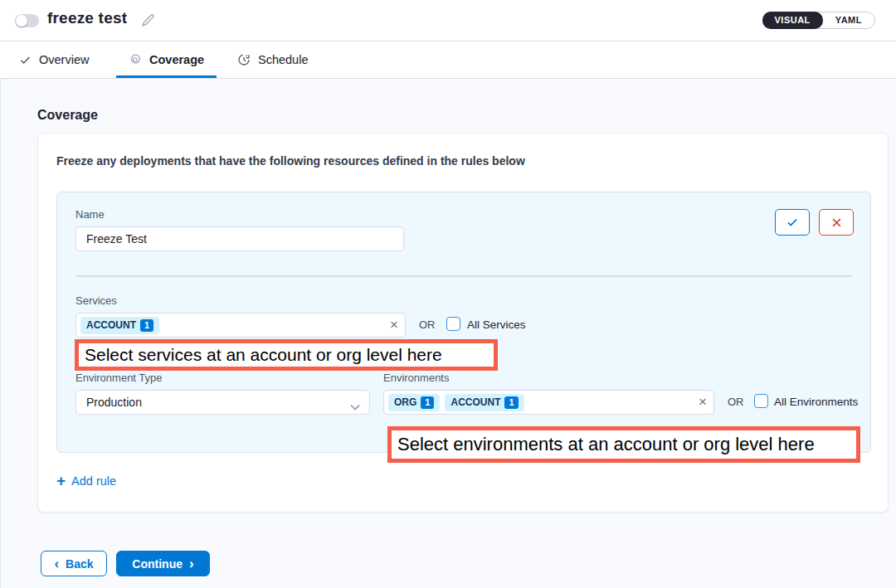 The height and width of the screenshot is (588, 896). I want to click on environments-label: Environments, so click(416, 378).